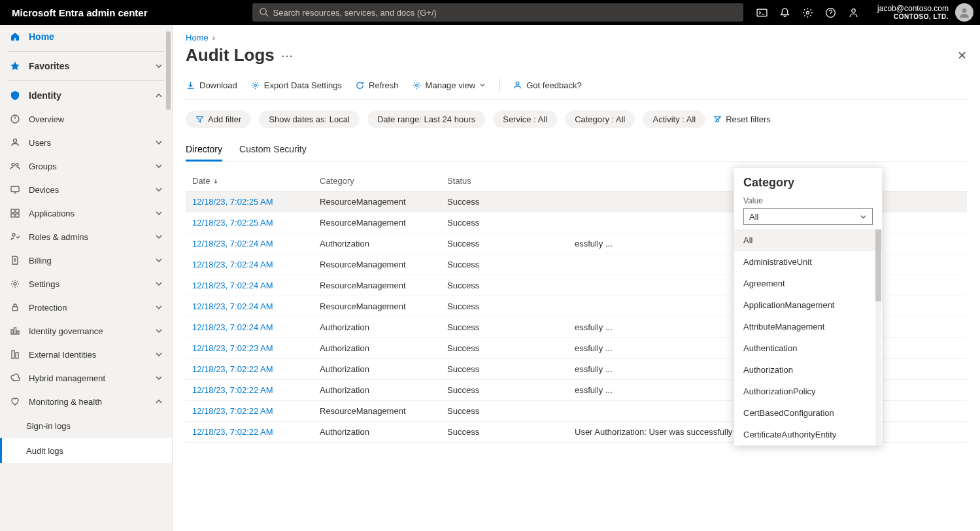 This screenshot has width=980, height=531. What do you see at coordinates (86, 190) in the screenshot?
I see `sidebar-item-devices: Devices` at bounding box center [86, 190].